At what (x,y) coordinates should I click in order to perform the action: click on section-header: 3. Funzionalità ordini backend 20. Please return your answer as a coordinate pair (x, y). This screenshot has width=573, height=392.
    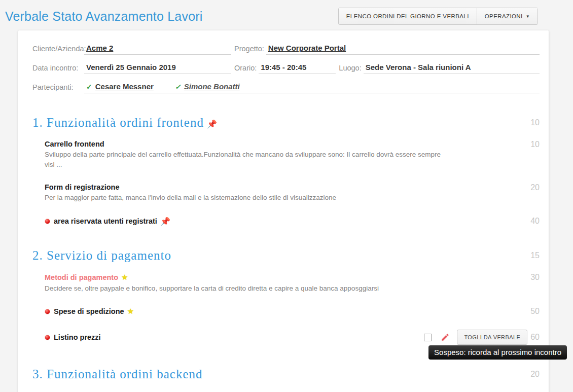
    Looking at the image, I should click on (286, 374).